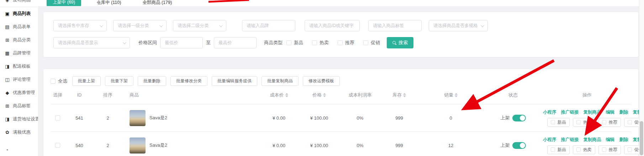 The width and height of the screenshot is (644, 156). Describe the element at coordinates (395, 26) in the screenshot. I see `product-tag-input` at that location.